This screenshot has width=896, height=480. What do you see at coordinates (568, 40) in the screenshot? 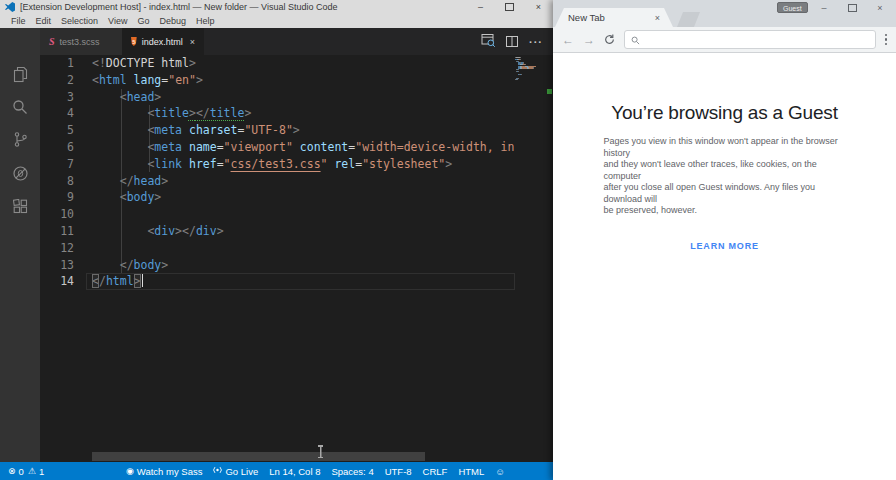
I see `back-icon: ←` at bounding box center [568, 40].